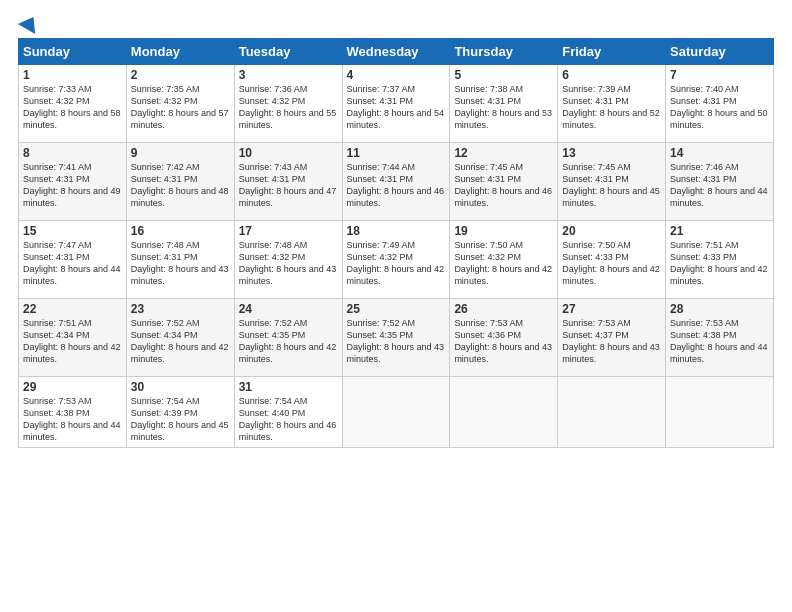 Image resolution: width=792 pixels, height=612 pixels. What do you see at coordinates (288, 197) in the screenshot?
I see `daylight-label: Daylight: 8 hours and 47 minutes.` at bounding box center [288, 197].